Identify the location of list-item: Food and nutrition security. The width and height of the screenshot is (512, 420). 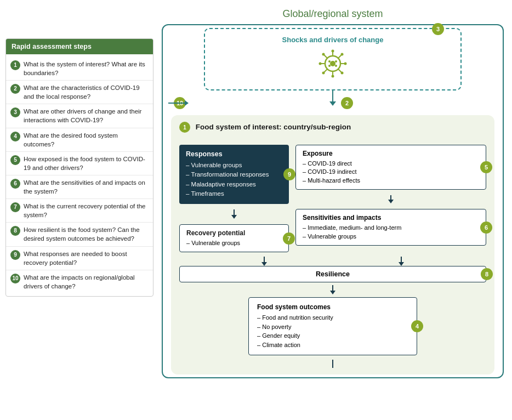
(333, 318).